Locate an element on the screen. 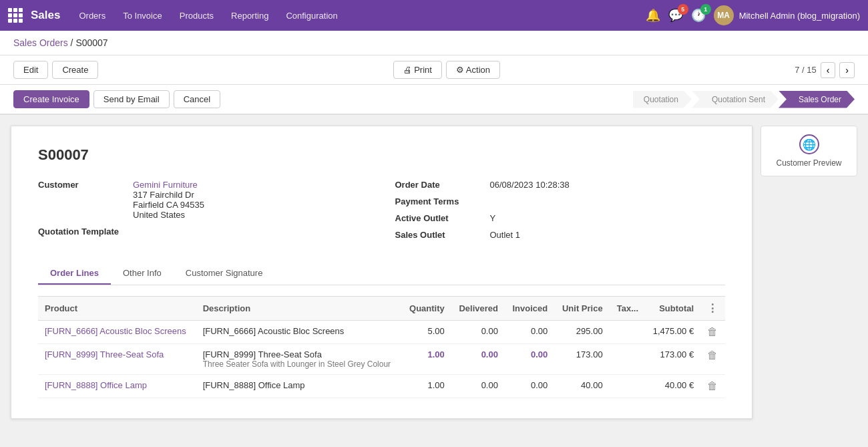 Image resolution: width=868 pixels, height=447 pixels. sales-outlet-field: Sales Outlet Outlet 1 is located at coordinates (561, 235).